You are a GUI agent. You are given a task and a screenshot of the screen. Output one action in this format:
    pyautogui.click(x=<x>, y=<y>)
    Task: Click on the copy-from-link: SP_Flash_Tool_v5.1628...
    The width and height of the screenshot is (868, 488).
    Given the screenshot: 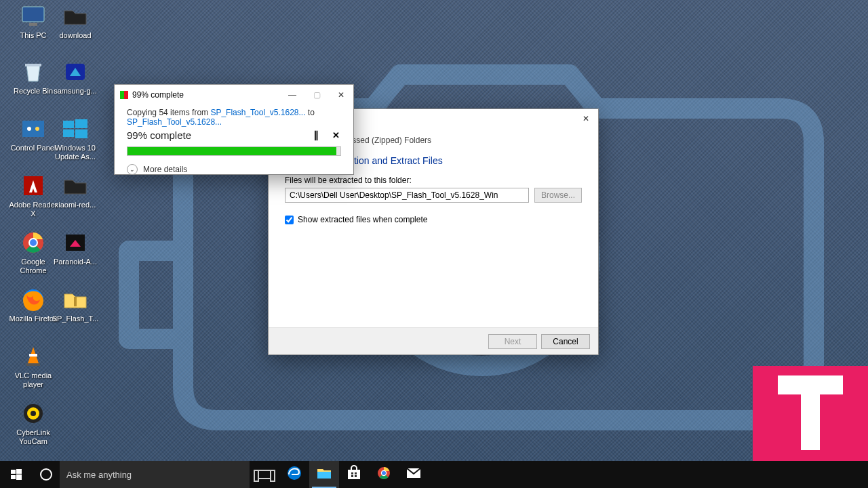 What is the action you would take?
    pyautogui.click(x=258, y=113)
    